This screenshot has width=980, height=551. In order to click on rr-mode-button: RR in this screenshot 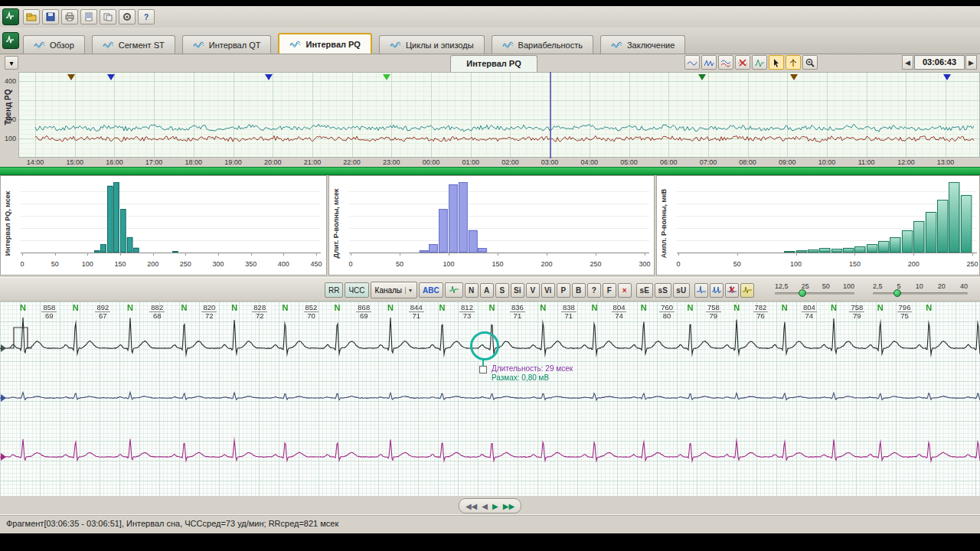, I will do `click(334, 290)`.